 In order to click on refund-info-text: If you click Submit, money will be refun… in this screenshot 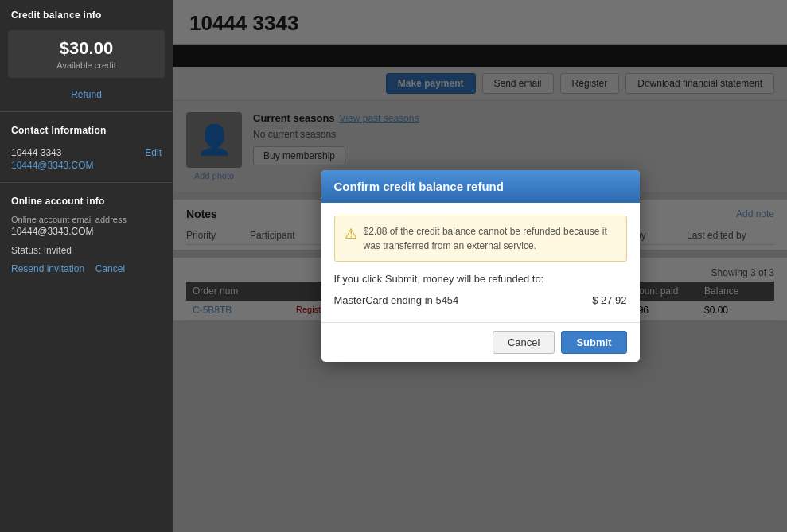, I will do `click(481, 278)`.